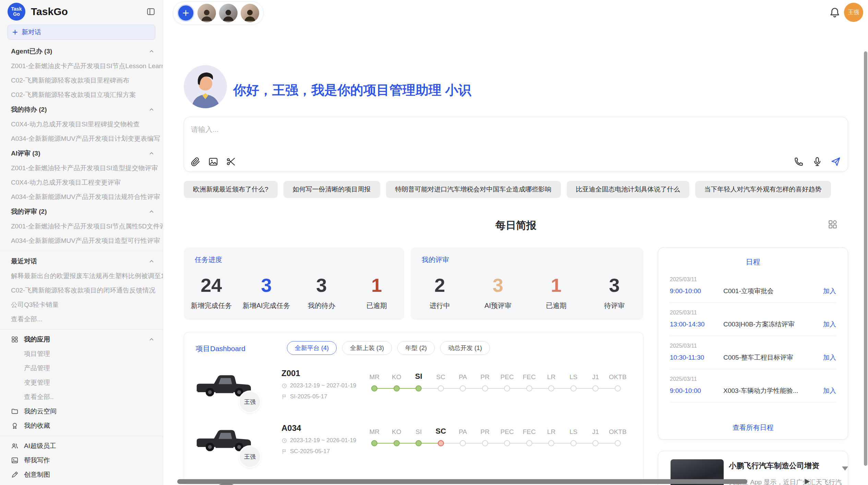  What do you see at coordinates (753, 379) in the screenshot?
I see `schedule-date: 2025/03/11` at bounding box center [753, 379].